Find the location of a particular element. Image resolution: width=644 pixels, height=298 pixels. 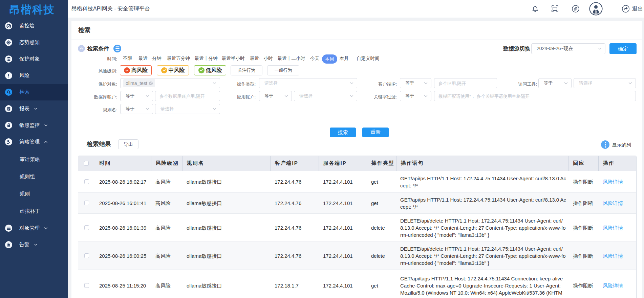

keyword-op-select: 等于 is located at coordinates (416, 96).